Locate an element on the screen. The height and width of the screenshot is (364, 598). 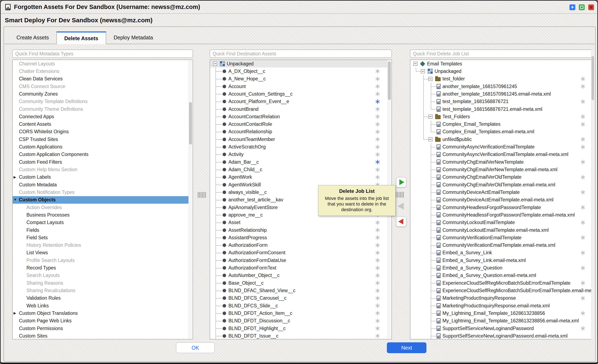
destination-asset-item: BLND_DFDT_Issue__c is located at coordinates (301, 336).